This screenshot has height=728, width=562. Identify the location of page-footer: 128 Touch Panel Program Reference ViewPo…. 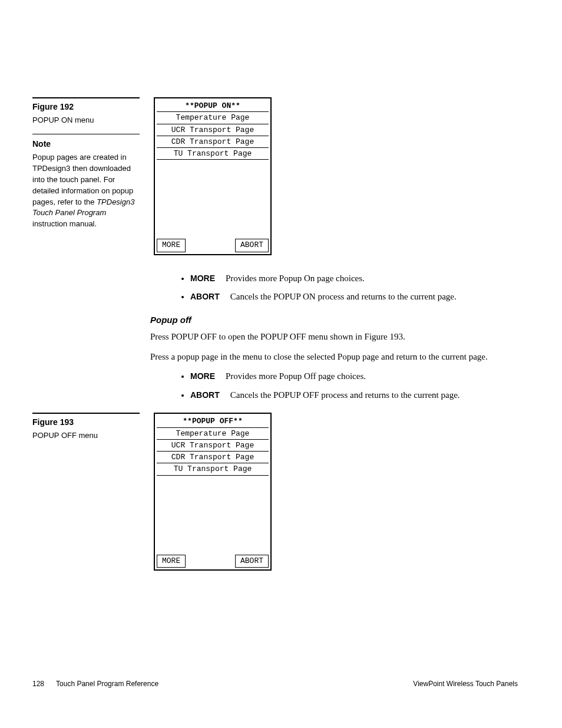
(275, 684).